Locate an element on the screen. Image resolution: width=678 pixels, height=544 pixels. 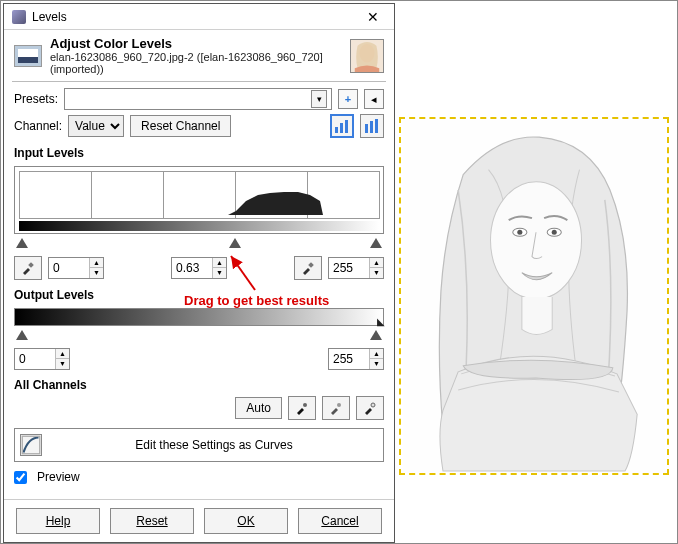
black-eyedropper-button is located at coordinates (28, 268).